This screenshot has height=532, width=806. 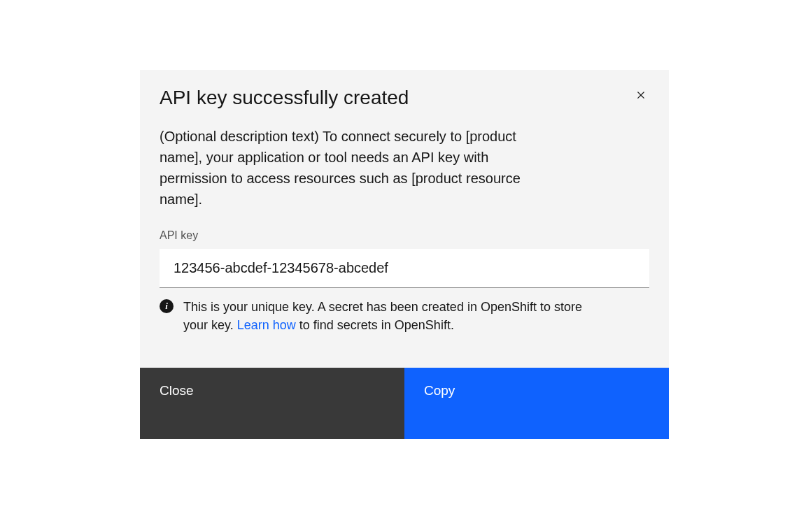 What do you see at coordinates (404, 268) in the screenshot?
I see `api-key-field-wrapper` at bounding box center [404, 268].